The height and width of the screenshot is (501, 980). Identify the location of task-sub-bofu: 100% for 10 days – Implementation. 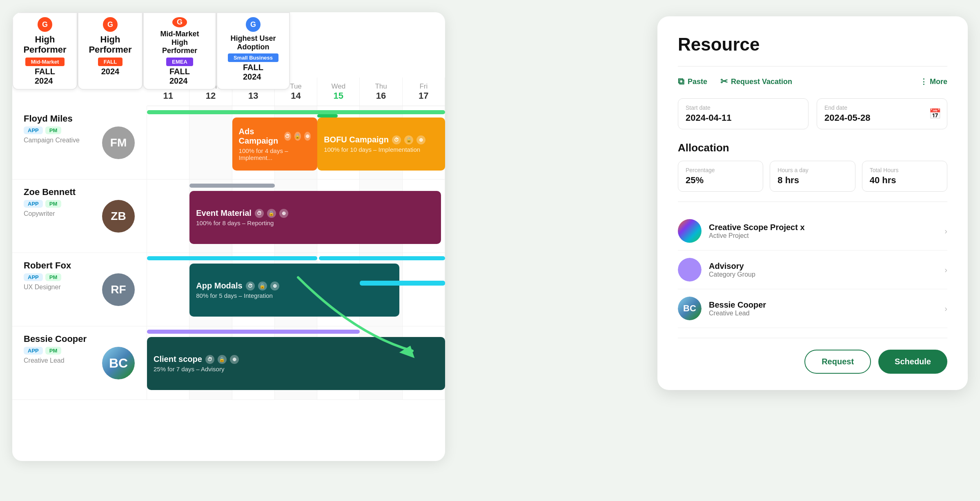
(381, 149).